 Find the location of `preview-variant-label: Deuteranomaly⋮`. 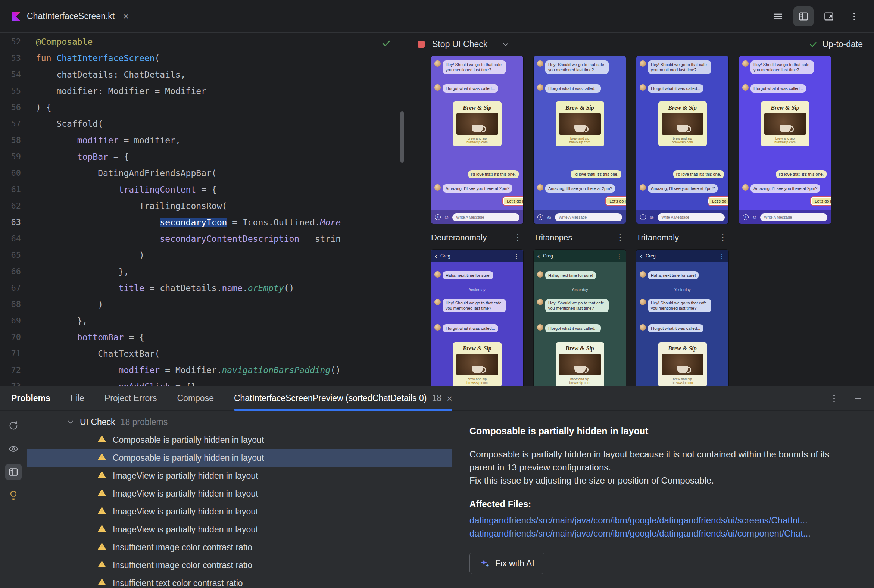

preview-variant-label: Deuteranomaly⋮ is located at coordinates (477, 238).